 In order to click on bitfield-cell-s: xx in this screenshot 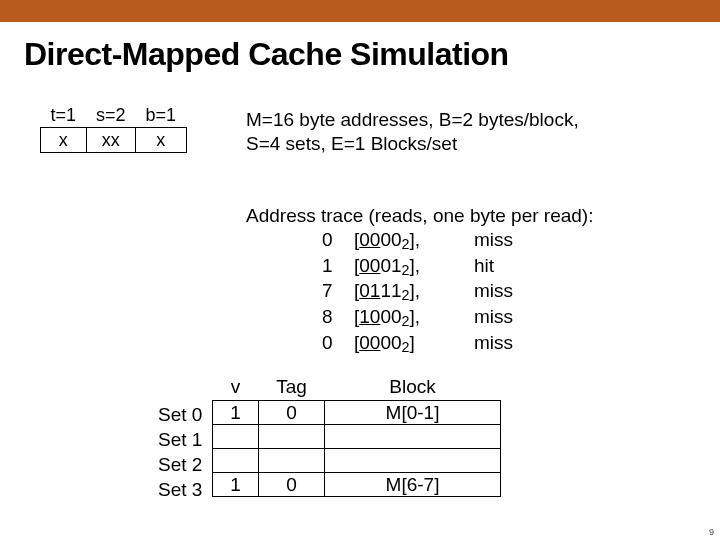, I will do `click(111, 140)`.